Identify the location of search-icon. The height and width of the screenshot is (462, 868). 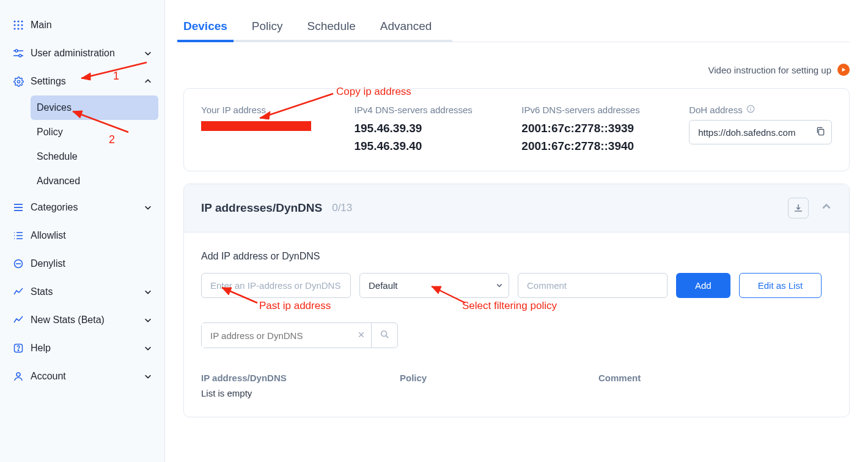
(384, 335).